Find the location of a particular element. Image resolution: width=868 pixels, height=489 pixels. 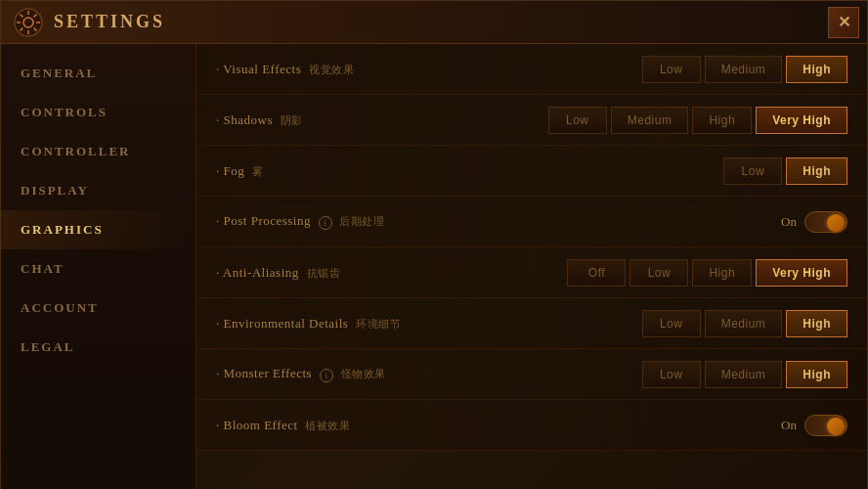

visual-effects-medium: Medium is located at coordinates (744, 69).